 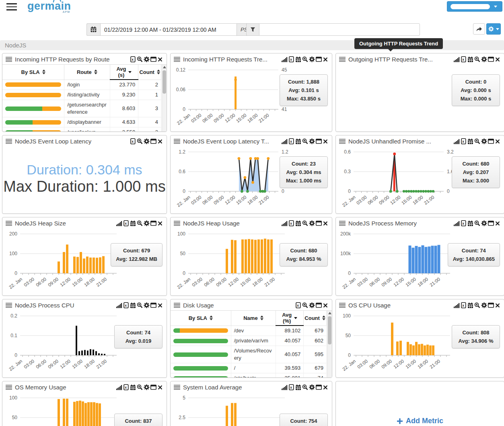 I want to click on table-row: /listing/activity 9.230 1, so click(x=82, y=95).